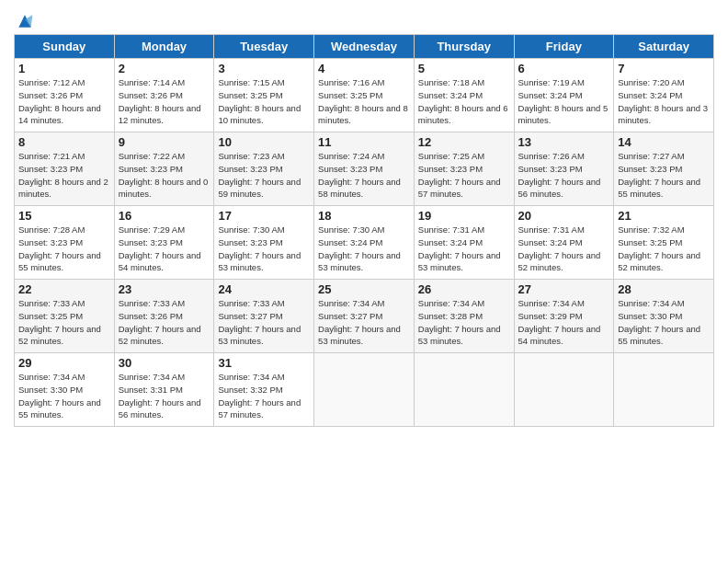  I want to click on calendar-cell: 6 Sunrise: 7:19 AMSunset: 3:24 PMDayligh…, so click(564, 96).